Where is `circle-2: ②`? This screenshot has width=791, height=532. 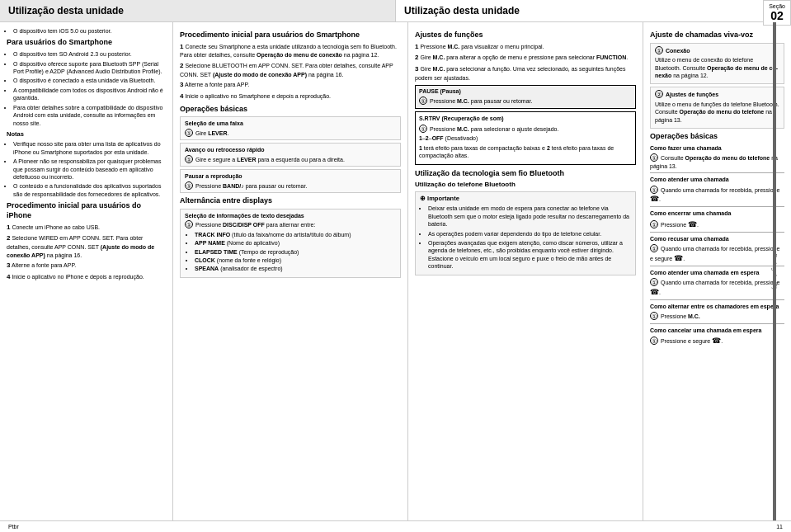 circle-2: ② is located at coordinates (659, 94).